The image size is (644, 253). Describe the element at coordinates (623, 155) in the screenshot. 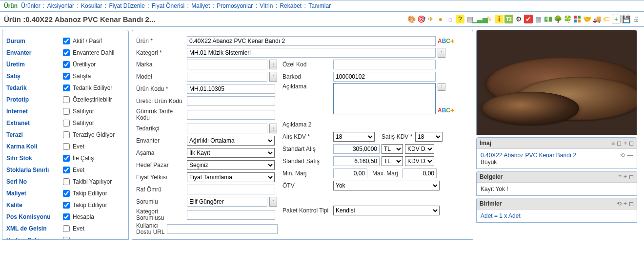

I see `imaj-refresh-icon` at that location.